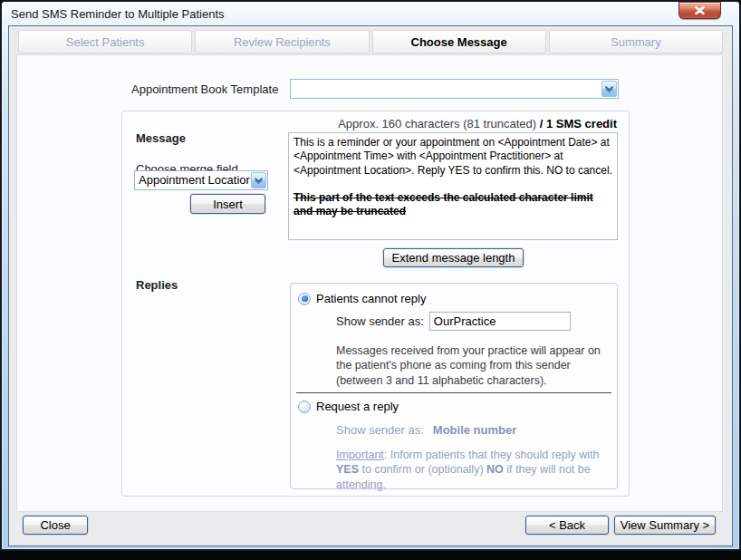 The width and height of the screenshot is (741, 560). Describe the element at coordinates (228, 204) in the screenshot. I see `insert-button: Insert` at that location.